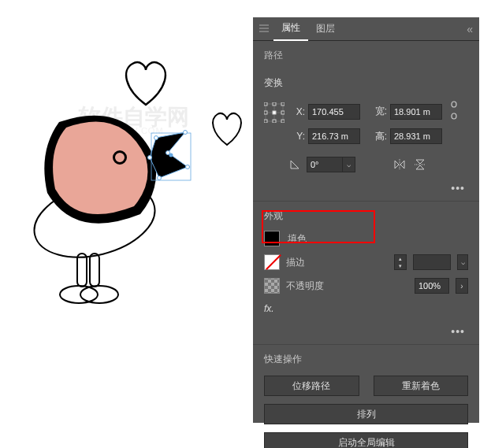 The height and width of the screenshot is (448, 491). What do you see at coordinates (305, 287) in the screenshot?
I see `opacity-label: 不透明度` at bounding box center [305, 287].